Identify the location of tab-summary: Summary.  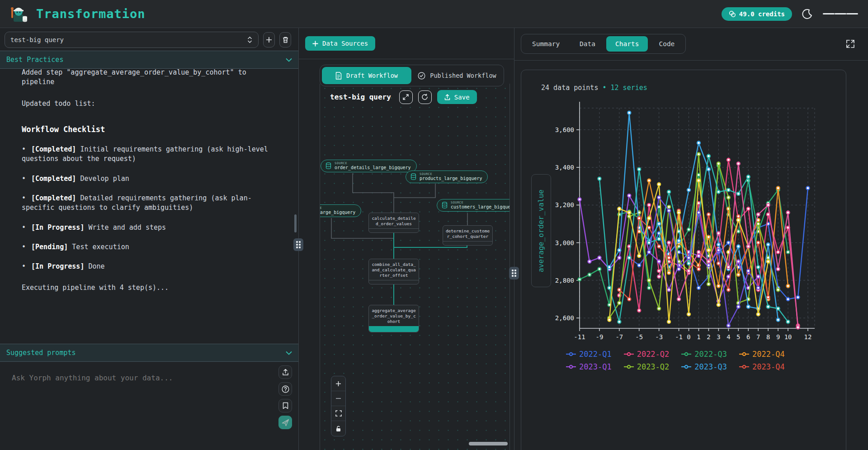
(546, 44).